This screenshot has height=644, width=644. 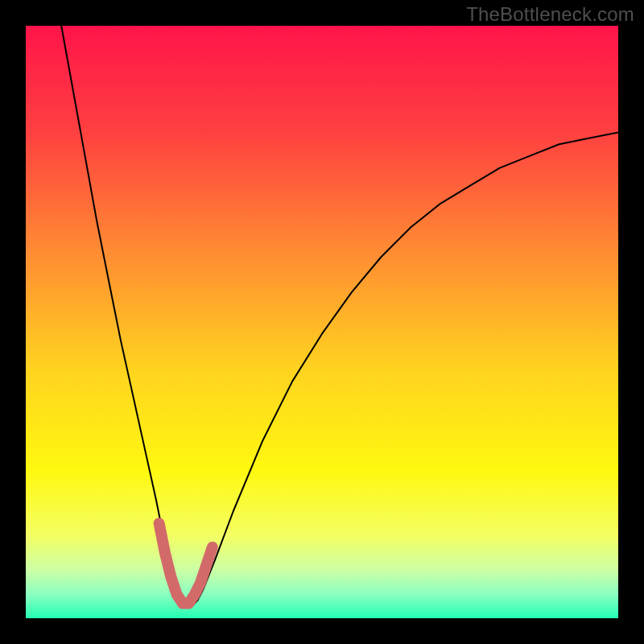 What do you see at coordinates (551, 14) in the screenshot?
I see `attribution-text: TheBottleneck.com` at bounding box center [551, 14].